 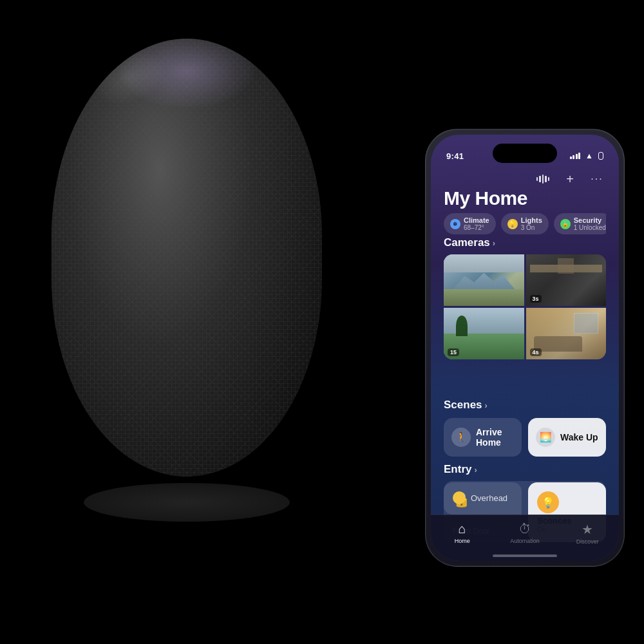 I want to click on cam3-timestamp: 15, so click(x=453, y=352).